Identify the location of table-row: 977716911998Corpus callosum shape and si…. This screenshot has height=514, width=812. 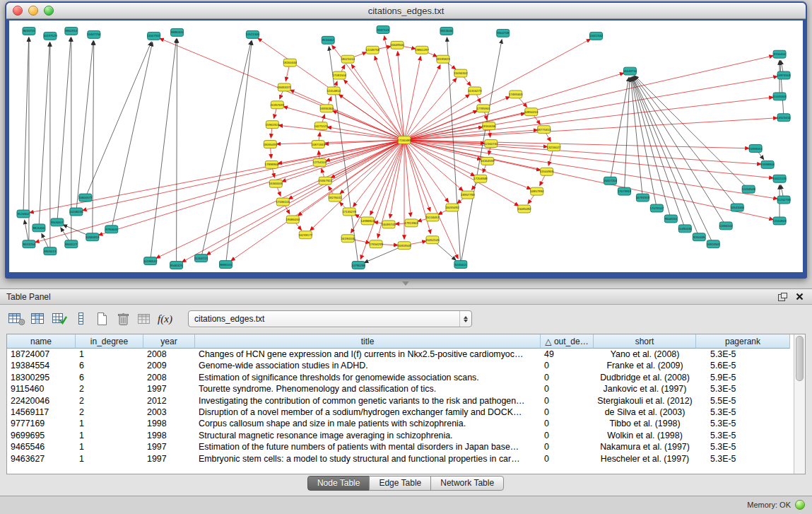
(400, 424).